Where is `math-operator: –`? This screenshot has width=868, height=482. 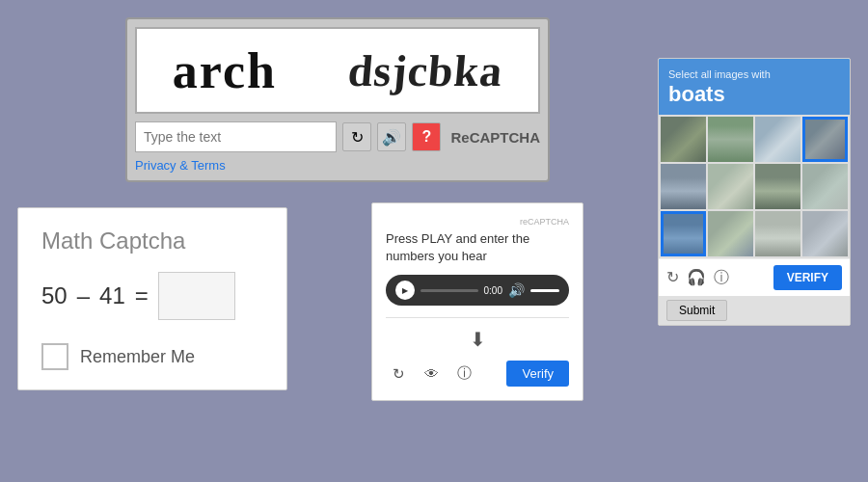
math-operator: – is located at coordinates (83, 296).